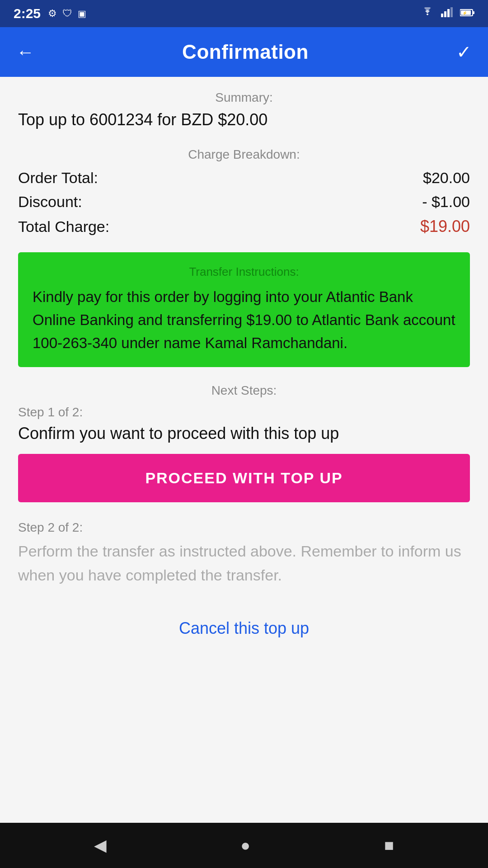 The image size is (488, 868). Describe the element at coordinates (244, 14) in the screenshot. I see `status-bar: 2:25 ⚙ 🛡 ▣` at that location.